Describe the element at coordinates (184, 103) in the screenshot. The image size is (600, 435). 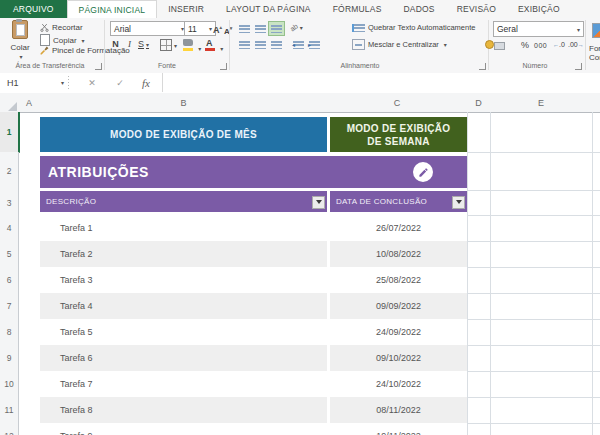
I see `column-header-b: B` at that location.